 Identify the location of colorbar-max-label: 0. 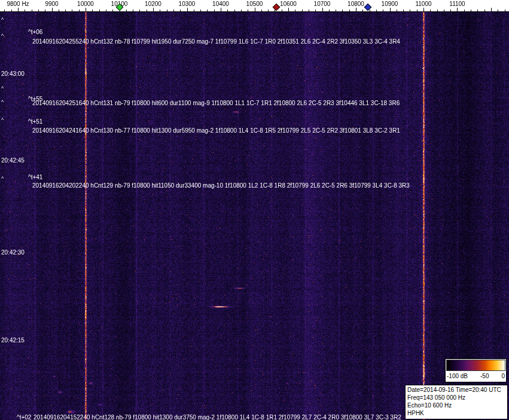
(503, 376).